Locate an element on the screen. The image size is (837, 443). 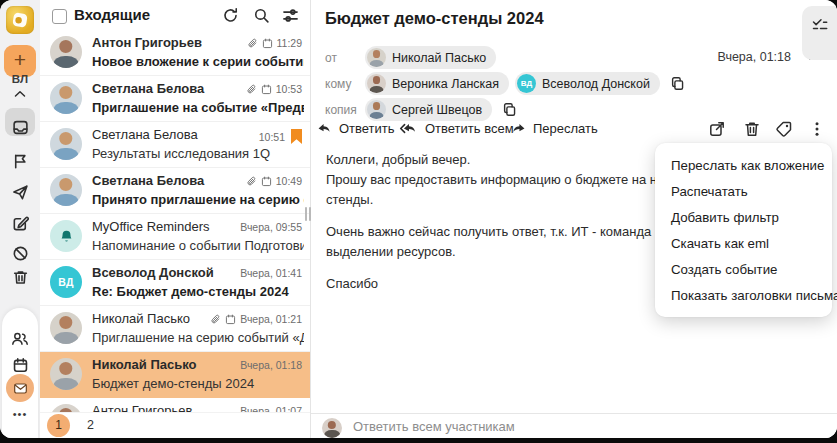
row-time: Вчера, 09:55 is located at coordinates (271, 227).